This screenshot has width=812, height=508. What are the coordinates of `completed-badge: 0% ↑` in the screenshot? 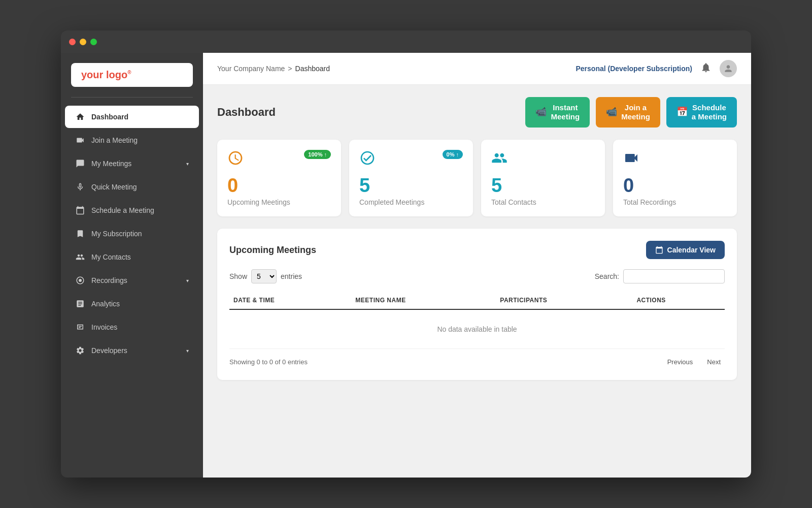 It's located at (453, 154).